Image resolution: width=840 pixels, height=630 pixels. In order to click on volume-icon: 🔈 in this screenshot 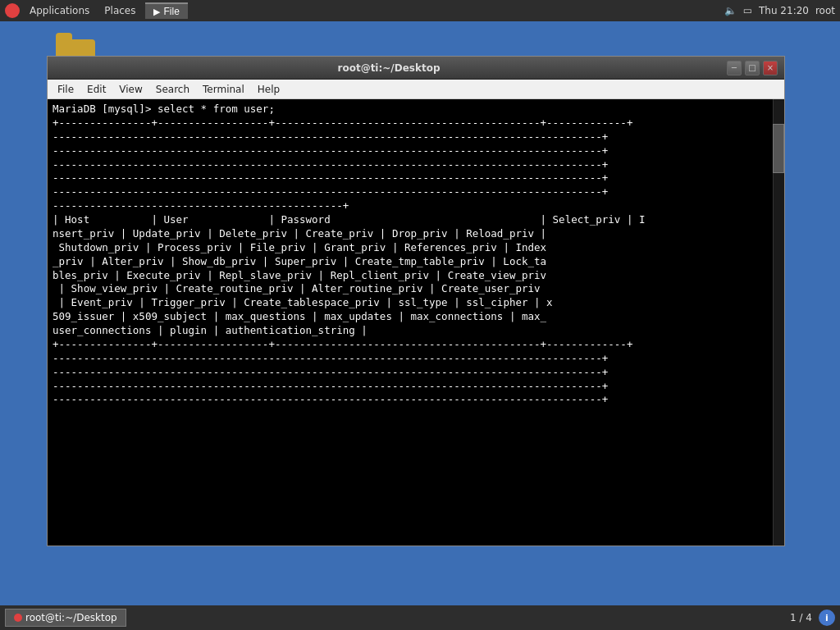, I will do `click(730, 11)`.